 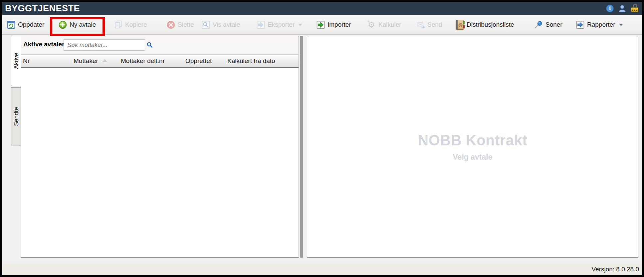 What do you see at coordinates (143, 61) in the screenshot?
I see `column-header-mottaker-delt-nr: Mottaker delt.nr` at bounding box center [143, 61].